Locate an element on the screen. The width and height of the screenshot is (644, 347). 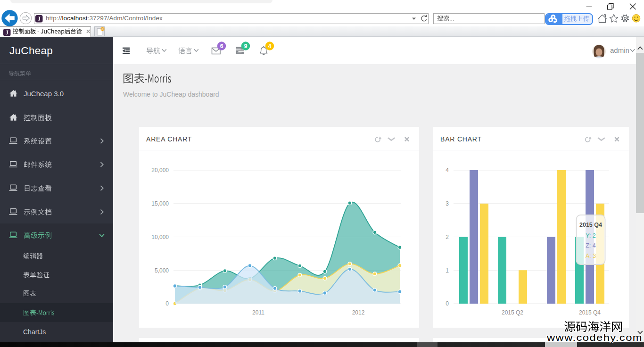
svg-text: 2 is located at coordinates (447, 237).